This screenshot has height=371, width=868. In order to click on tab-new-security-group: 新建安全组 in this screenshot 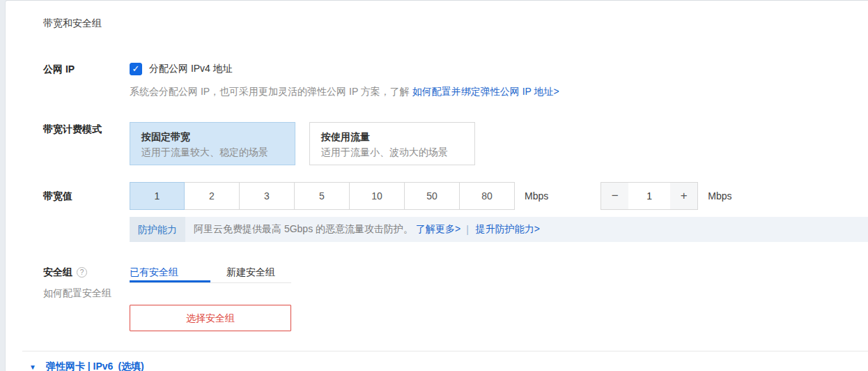, I will do `click(251, 273)`.